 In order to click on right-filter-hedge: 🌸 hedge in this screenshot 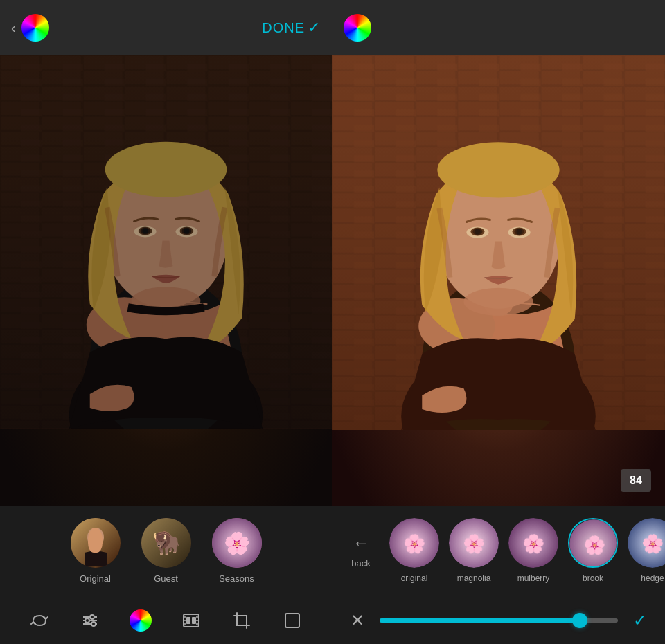, I will do `click(646, 551)`.